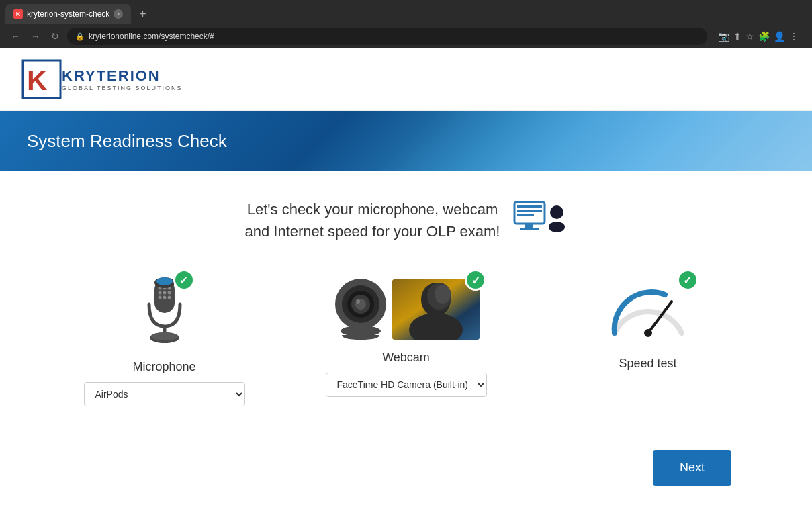 Image resolution: width=812 pixels, height=507 pixels. I want to click on microphone-card: ✓, so click(165, 341).